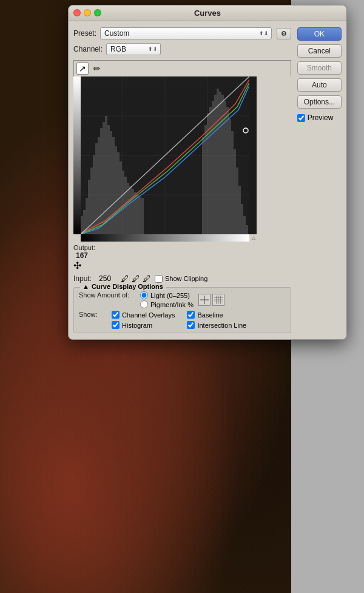 The image size is (364, 593). Describe the element at coordinates (182, 320) in the screenshot. I see `show-checkboxes-row: Show: Channel Overlays Histogram` at that location.